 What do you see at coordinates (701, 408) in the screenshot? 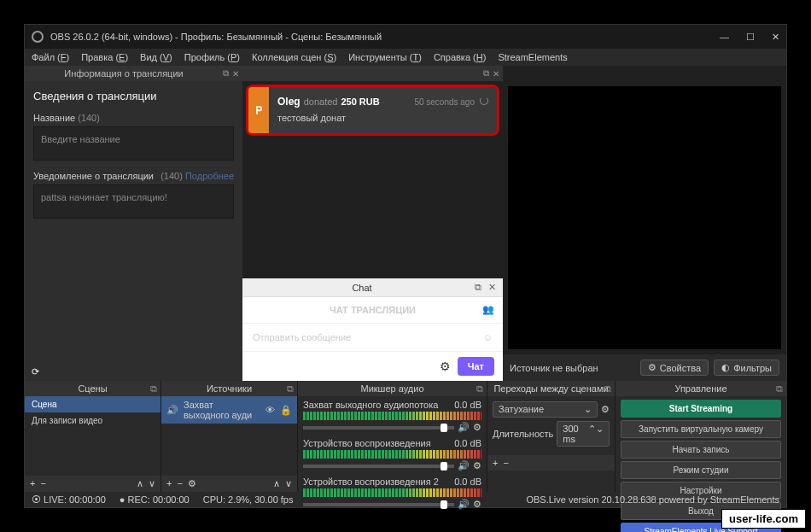
I see `start-streaming-button: Start Streaming` at bounding box center [701, 408].